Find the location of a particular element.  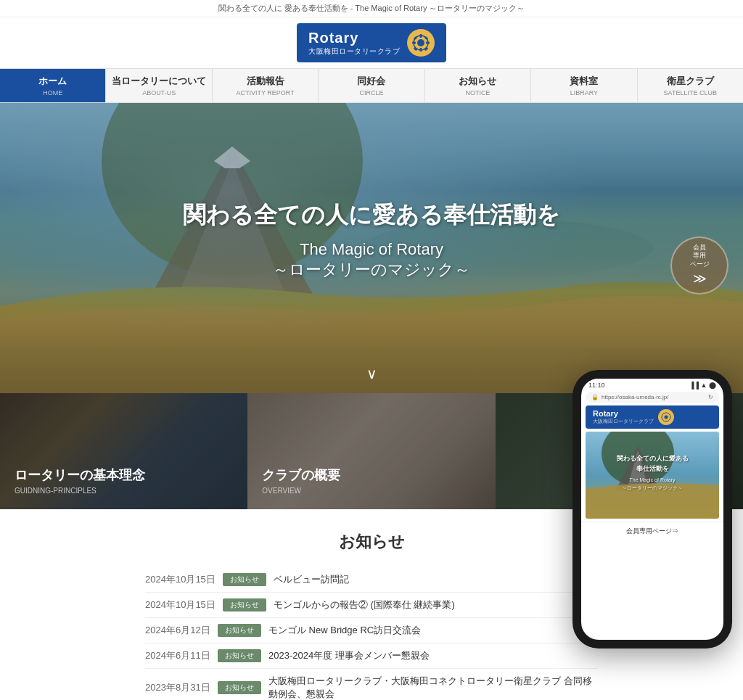

phone-url-bar: 🔒 https://osaka-umeda-rc.jp/ ↻ is located at coordinates (652, 398).